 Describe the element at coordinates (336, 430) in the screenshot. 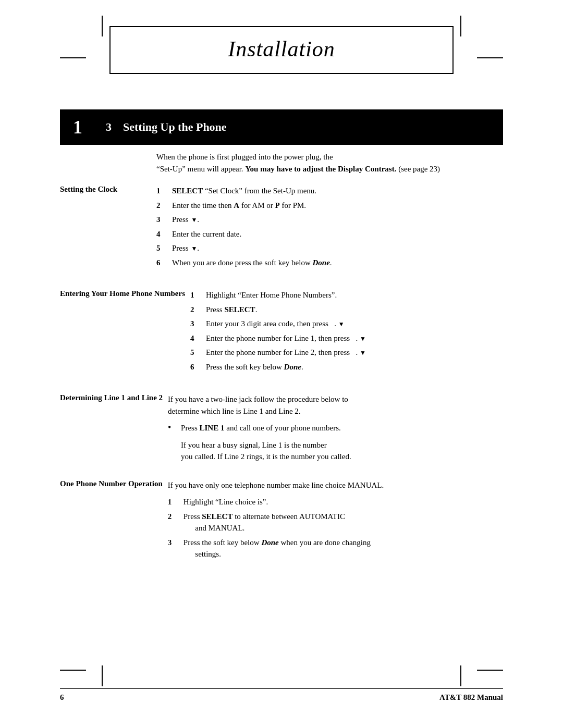

I see `determining-line-content: If you have a two-line jack follow the p…` at that location.